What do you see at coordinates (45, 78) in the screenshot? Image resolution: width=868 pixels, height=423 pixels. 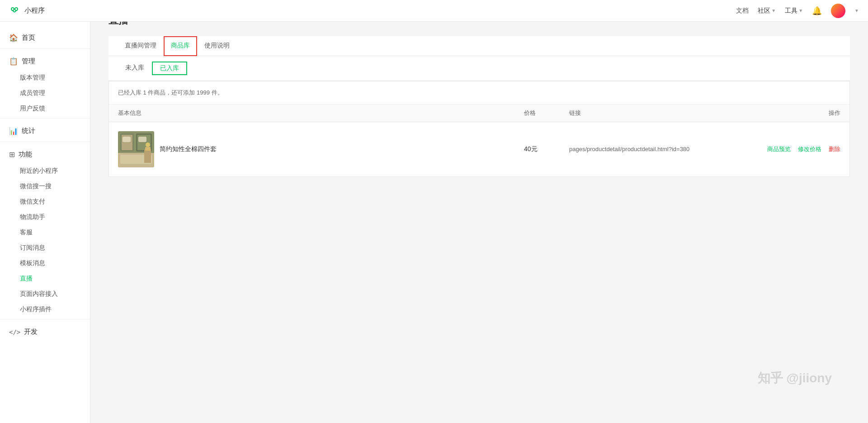 I see `sidebar-item-version: 版本管理` at bounding box center [45, 78].